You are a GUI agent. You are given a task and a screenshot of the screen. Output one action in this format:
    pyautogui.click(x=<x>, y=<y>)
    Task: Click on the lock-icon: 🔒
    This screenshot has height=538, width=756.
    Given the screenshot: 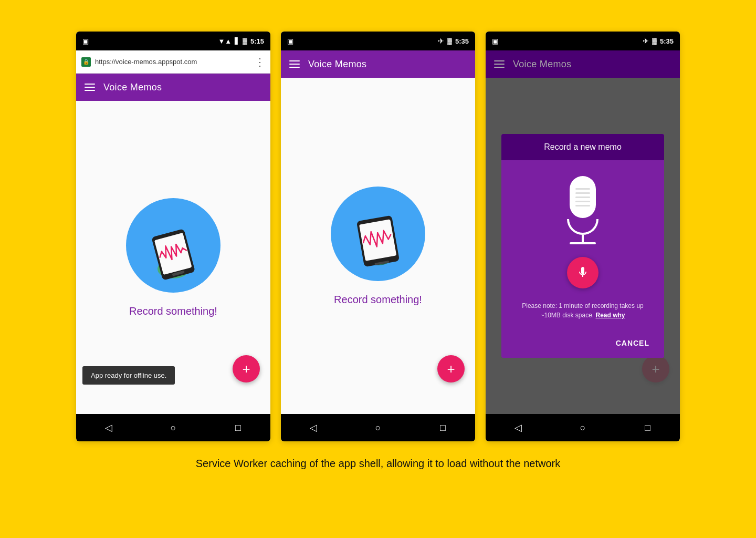 What is the action you would take?
    pyautogui.click(x=86, y=62)
    